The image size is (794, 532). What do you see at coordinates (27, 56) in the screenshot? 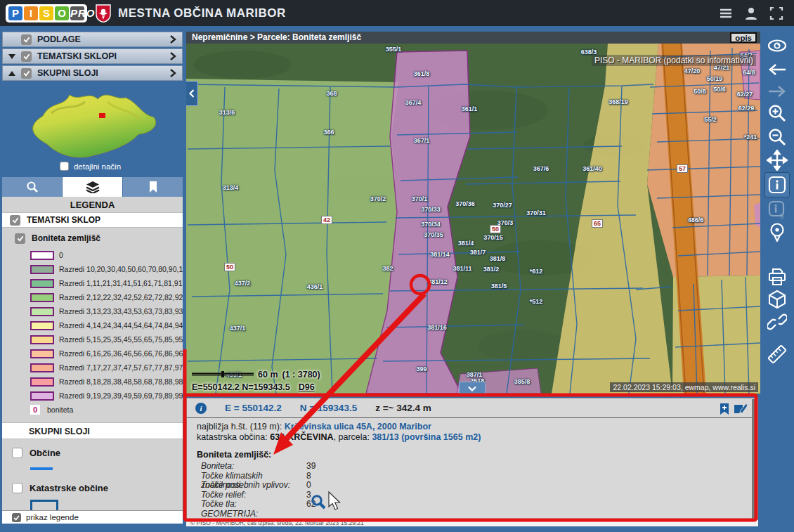
I see `tematski-checkbox` at bounding box center [27, 56].